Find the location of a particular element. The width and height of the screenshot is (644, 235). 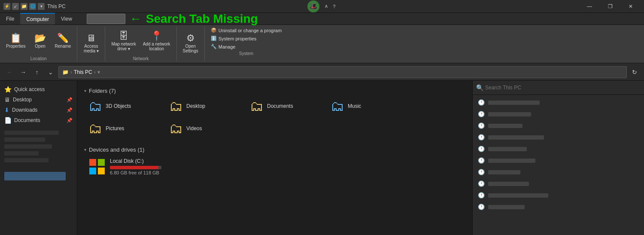

search-result-2: 🕐 is located at coordinates (558, 114).